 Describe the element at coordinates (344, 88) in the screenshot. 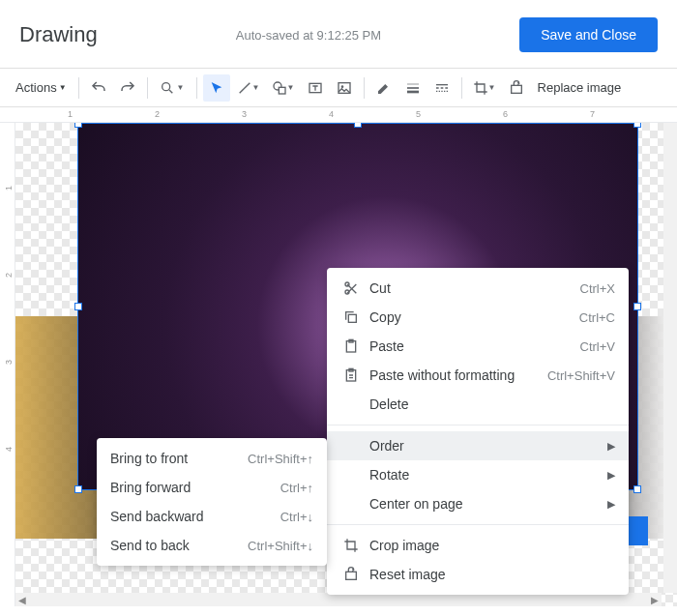

I see `image-tool-button` at that location.